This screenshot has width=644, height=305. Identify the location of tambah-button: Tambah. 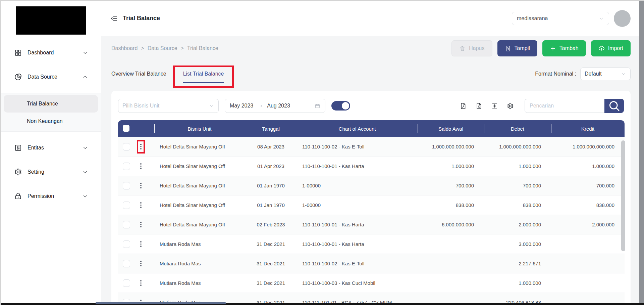
(564, 48).